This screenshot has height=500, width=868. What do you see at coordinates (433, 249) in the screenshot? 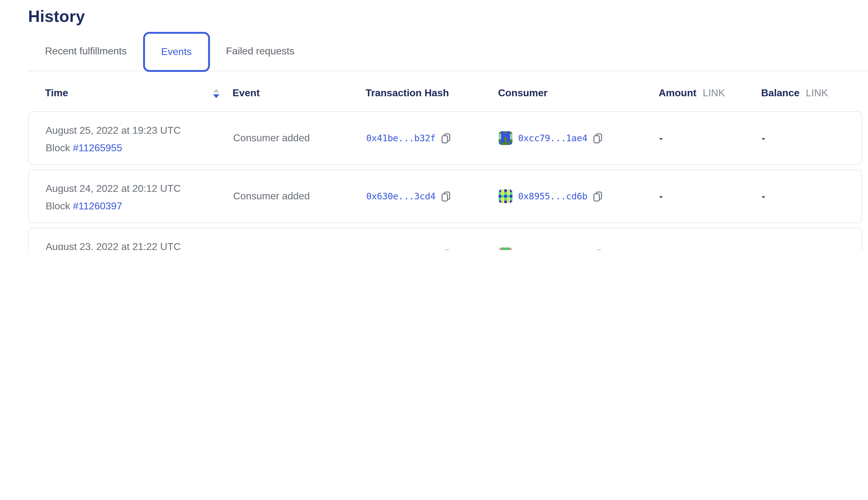
I see `transaction-hash-cell: 0x2b9e...e85d` at bounding box center [433, 249].